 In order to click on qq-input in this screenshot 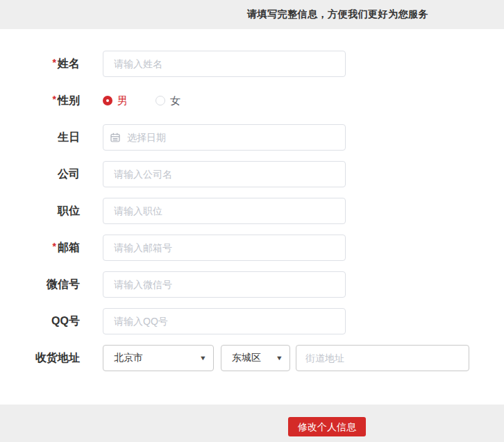, I will do `click(224, 321)`.